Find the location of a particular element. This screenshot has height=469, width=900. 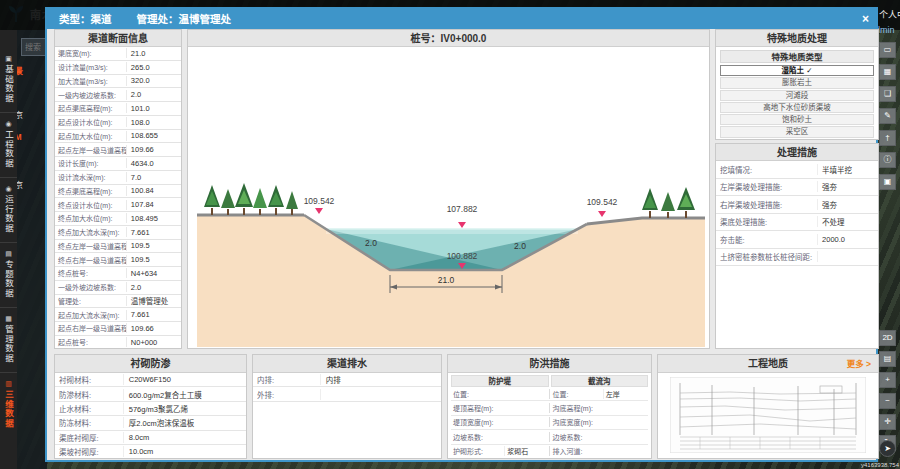

map-control-button: ✛ is located at coordinates (888, 422).